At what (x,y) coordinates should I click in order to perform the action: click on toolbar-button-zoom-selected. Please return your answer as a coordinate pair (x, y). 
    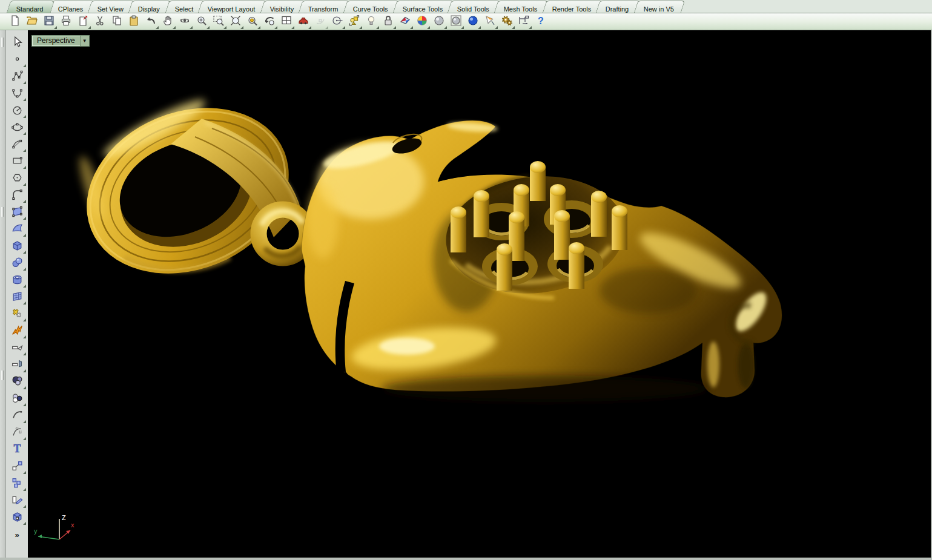
    Looking at the image, I should click on (253, 22).